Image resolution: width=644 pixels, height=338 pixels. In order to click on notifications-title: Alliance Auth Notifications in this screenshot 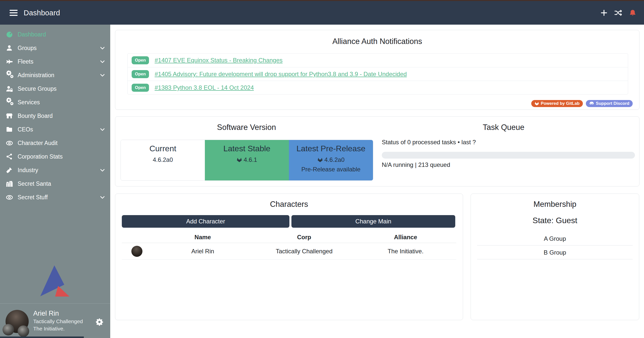, I will do `click(377, 41)`.